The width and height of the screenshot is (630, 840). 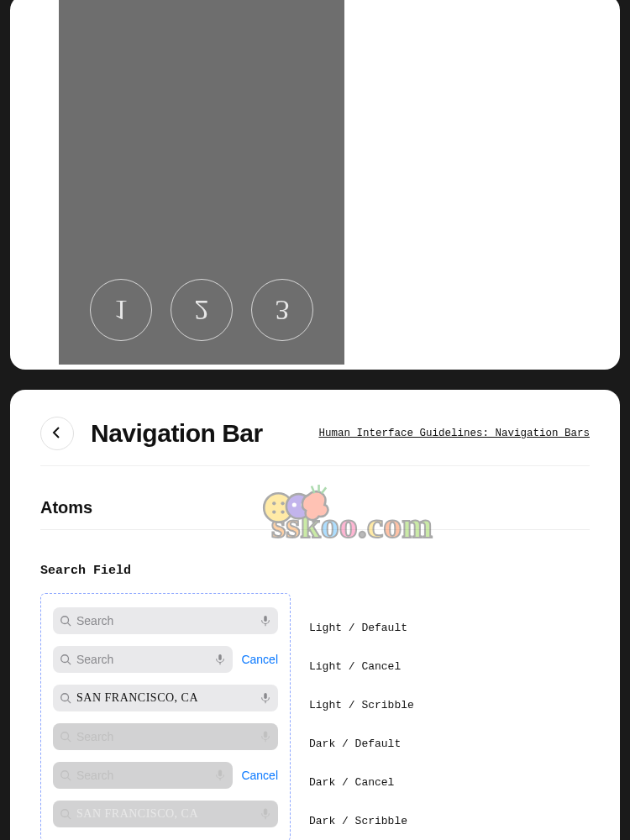 I want to click on search-field-dark-scribble: SAN FRANCISCO, CA, so click(x=165, y=814).